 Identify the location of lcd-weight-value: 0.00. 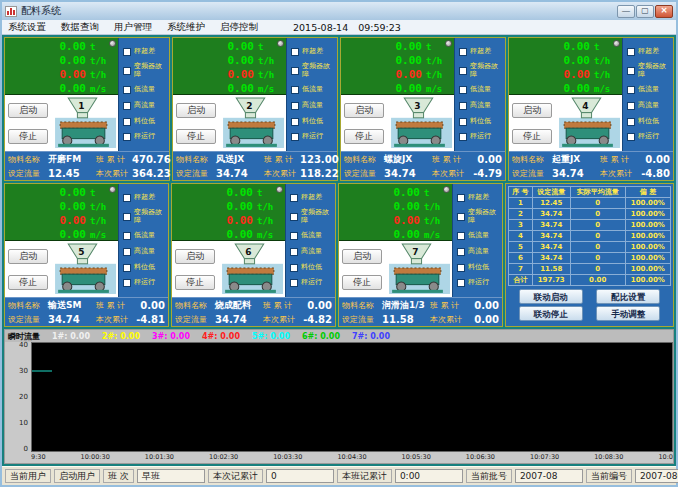
(74, 192).